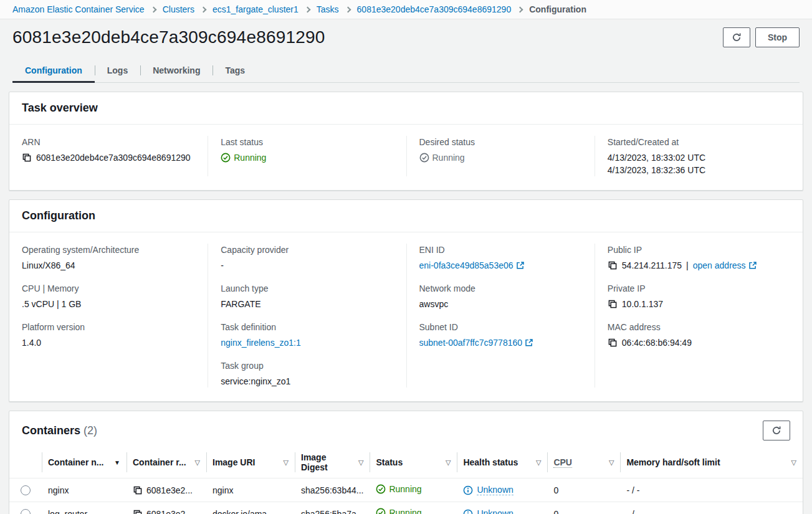  Describe the element at coordinates (501, 297) in the screenshot. I see `field-network-mode: Network mode awsvpc` at that location.